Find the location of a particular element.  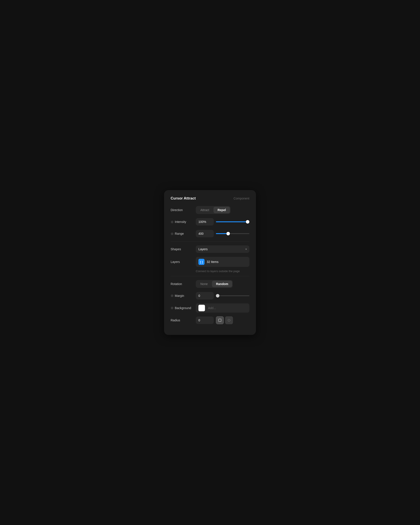

shapes-label: Shapes is located at coordinates (183, 249).